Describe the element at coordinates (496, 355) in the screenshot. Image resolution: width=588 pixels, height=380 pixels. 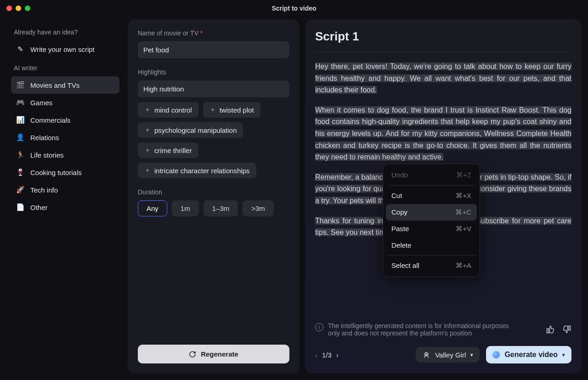
I see `sparkle-orb-icon` at that location.